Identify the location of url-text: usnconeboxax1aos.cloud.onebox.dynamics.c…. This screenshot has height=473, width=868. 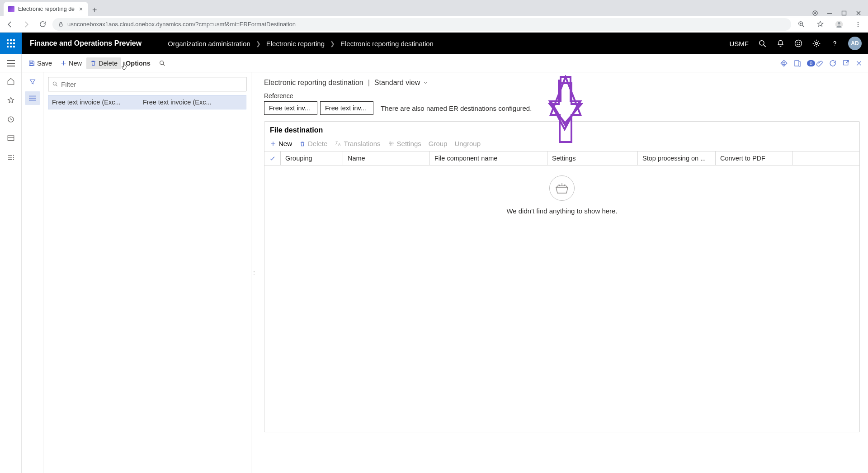
(182, 24).